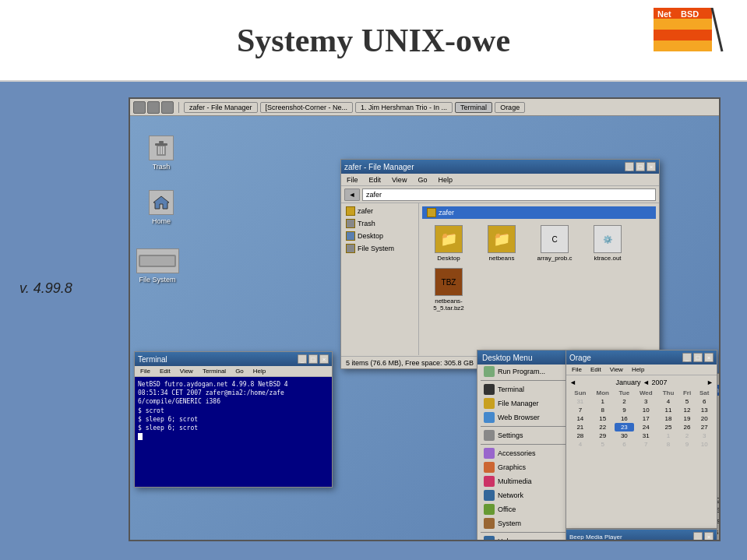  I want to click on cal-day: 11, so click(668, 410).